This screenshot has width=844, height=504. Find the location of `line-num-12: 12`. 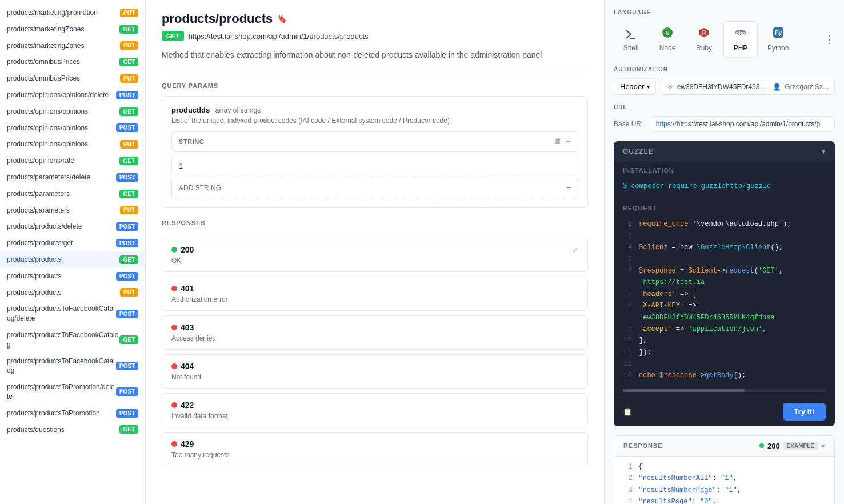

line-num-12: 12 is located at coordinates (627, 364).